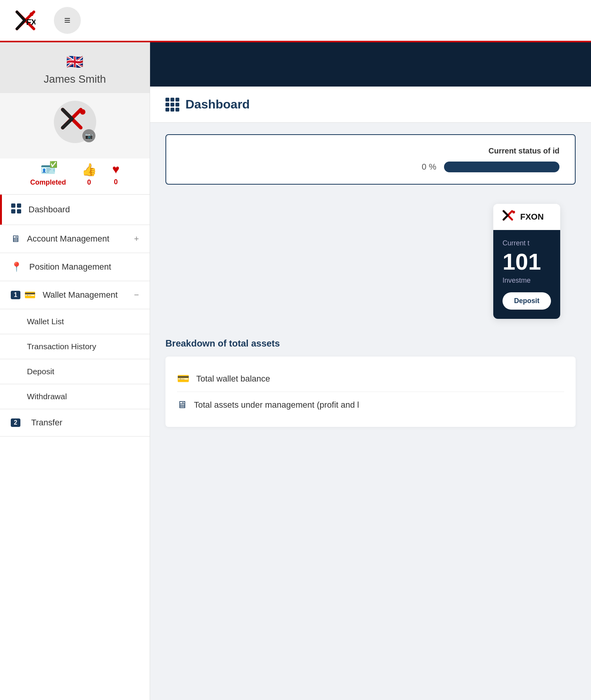 The image size is (591, 700). I want to click on sidebar-item-dashboard: Dashboard, so click(75, 210).